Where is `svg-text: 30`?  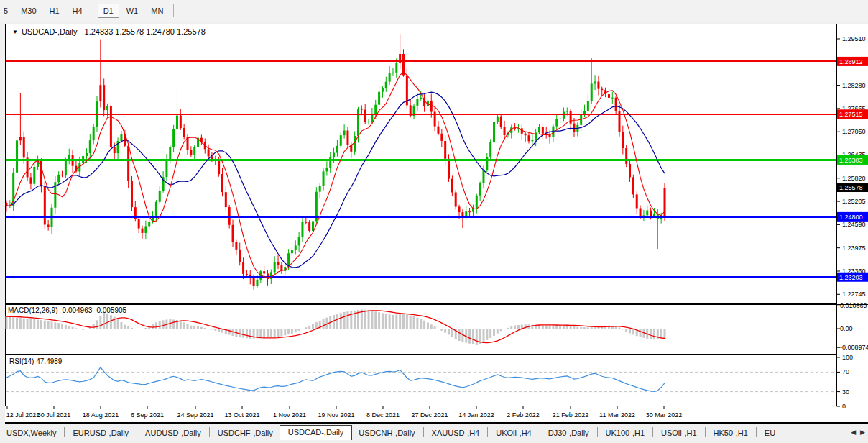 svg-text: 30 is located at coordinates (846, 392).